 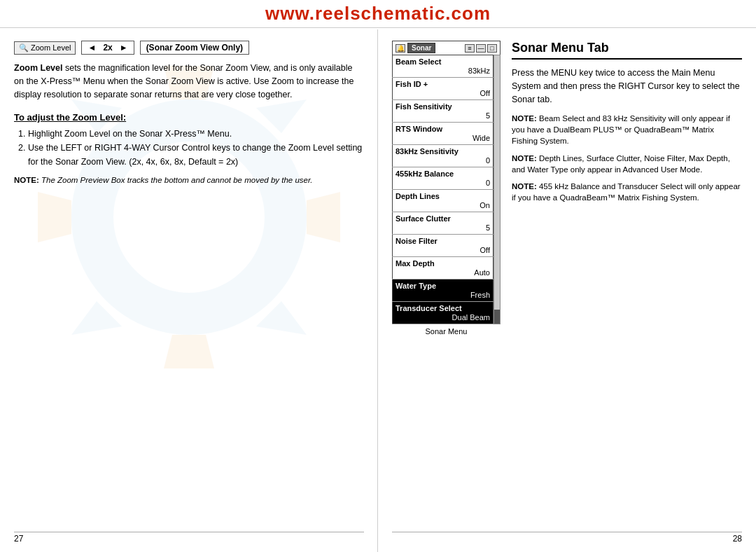 What do you see at coordinates (481, 48) in the screenshot?
I see `header-icon-2: —` at bounding box center [481, 48].